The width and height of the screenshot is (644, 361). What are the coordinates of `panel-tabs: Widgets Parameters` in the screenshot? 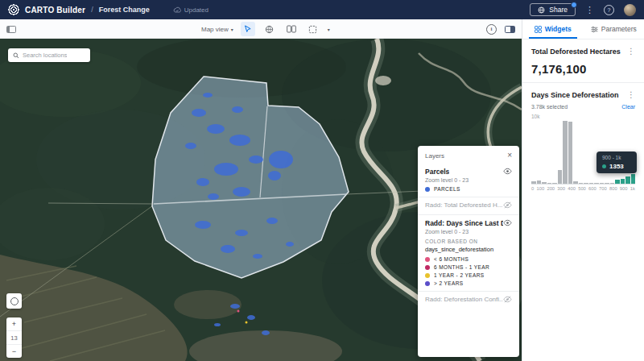 It's located at (583, 29).